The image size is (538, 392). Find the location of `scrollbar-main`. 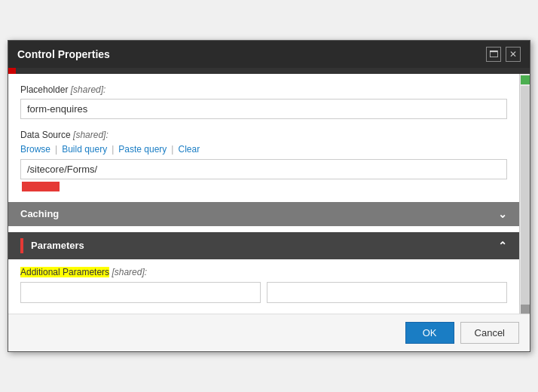

scrollbar-main is located at coordinates (525, 194).